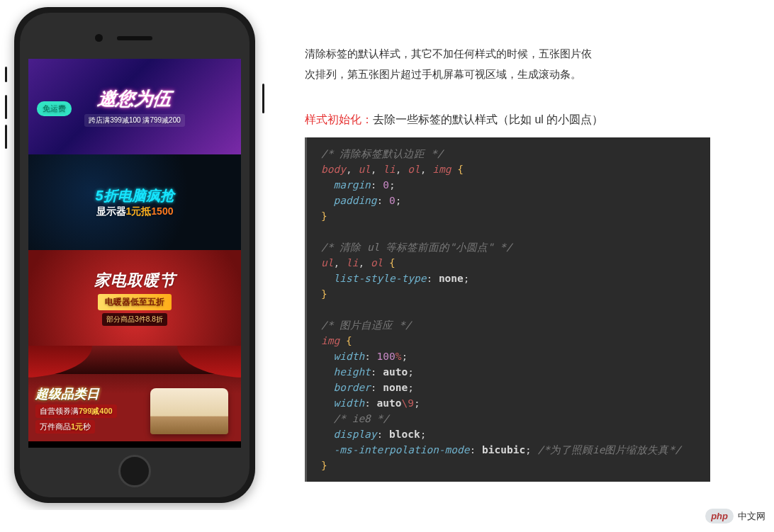 The height and width of the screenshot is (532, 774). I want to click on banner2-title: 5折电脑疯抢, so click(135, 196).